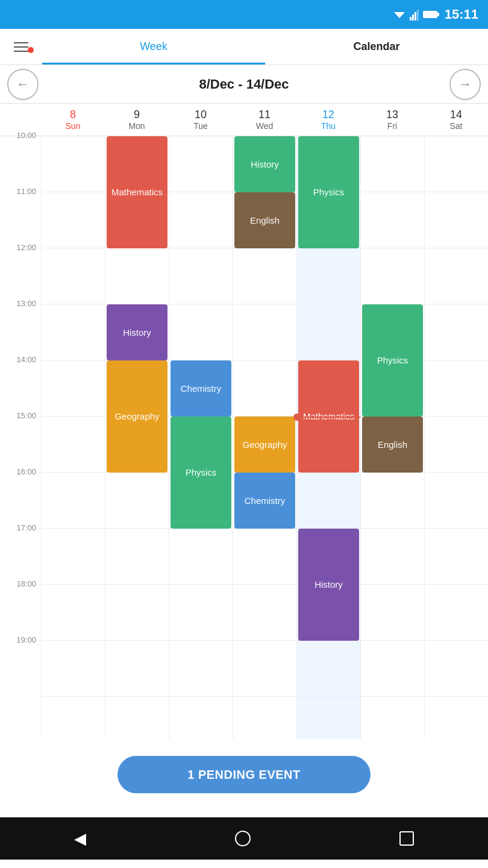  What do you see at coordinates (20, 669) in the screenshot?
I see `time-1900: 19:00` at bounding box center [20, 669].